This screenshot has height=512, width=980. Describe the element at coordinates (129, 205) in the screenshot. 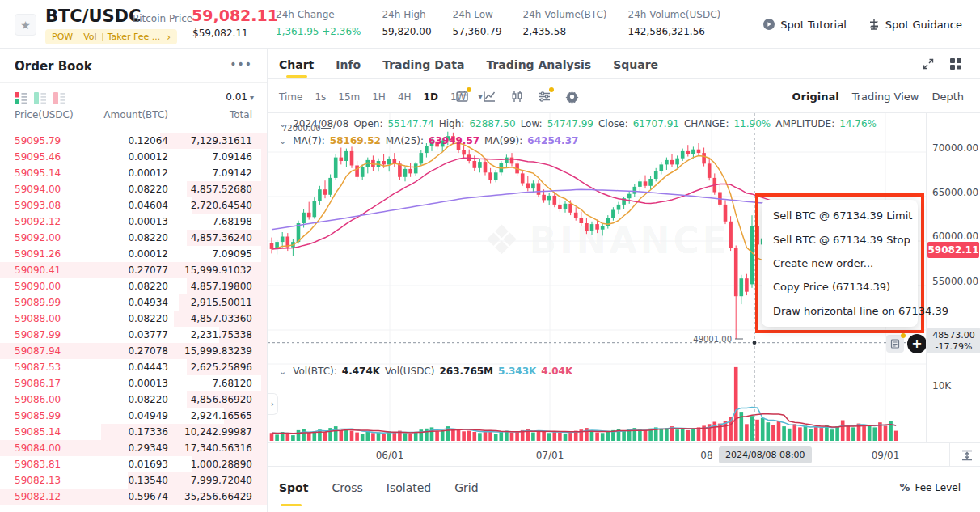

I see `ask-amount: 0.04604` at that location.